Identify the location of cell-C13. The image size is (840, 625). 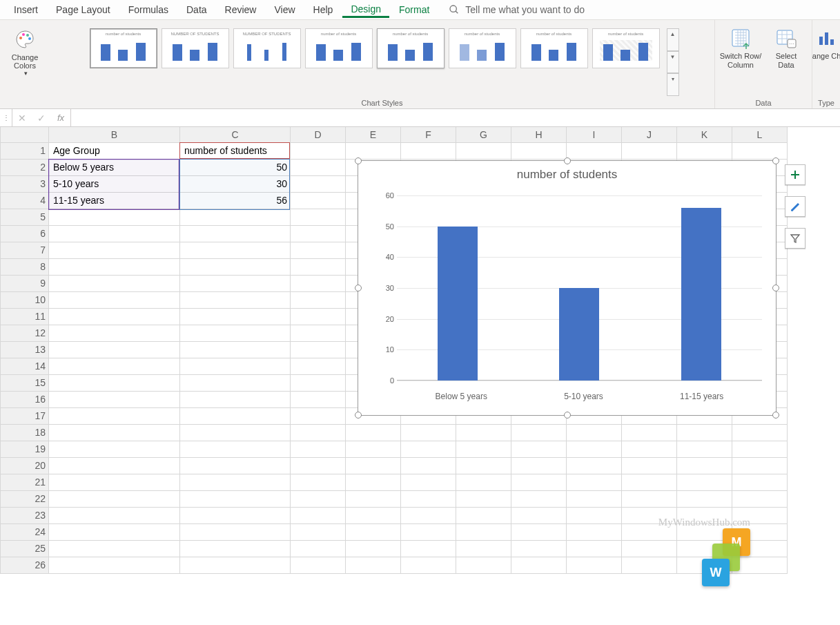
(235, 349).